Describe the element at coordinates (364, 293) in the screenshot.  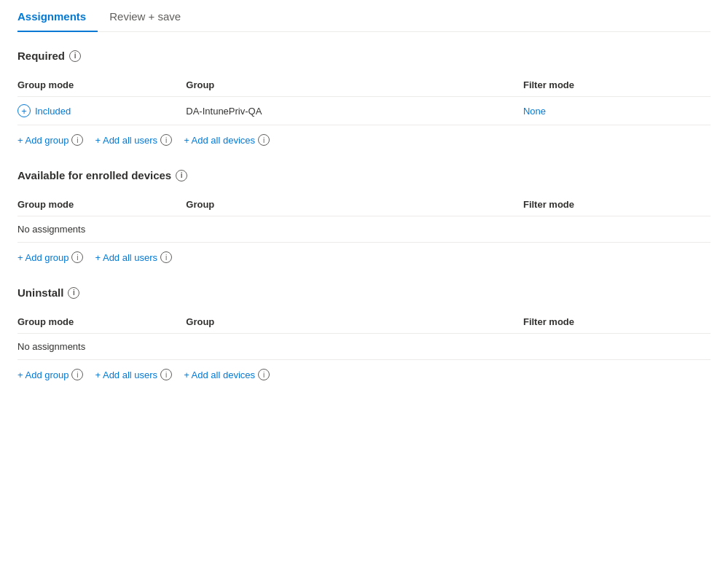
I see `section-uninstall-title: Uninstall i` at that location.